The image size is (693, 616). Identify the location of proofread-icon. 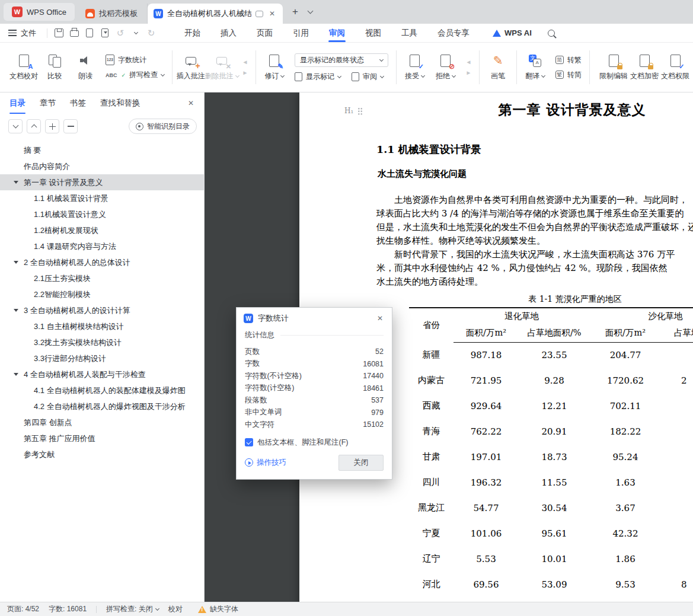
(24, 60).